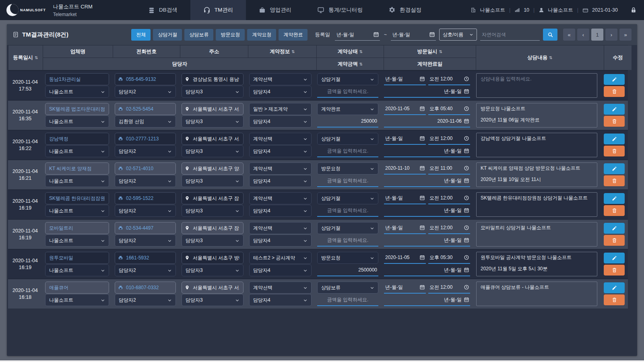 The height and width of the screenshot is (362, 644). What do you see at coordinates (348, 228) in the screenshot?
I see `contract-status-select: 상담거절` at bounding box center [348, 228].